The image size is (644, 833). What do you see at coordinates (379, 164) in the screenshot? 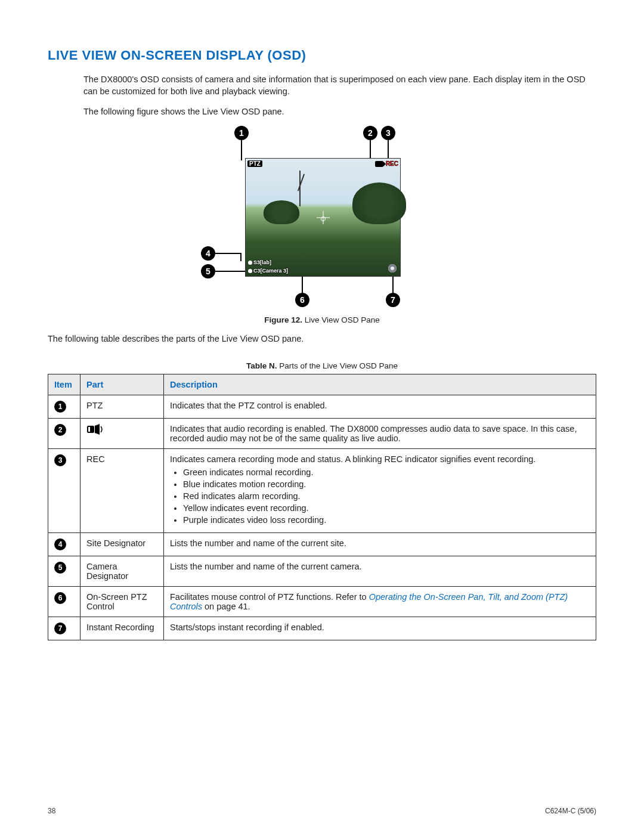
I see `osd-audio-icon` at bounding box center [379, 164].